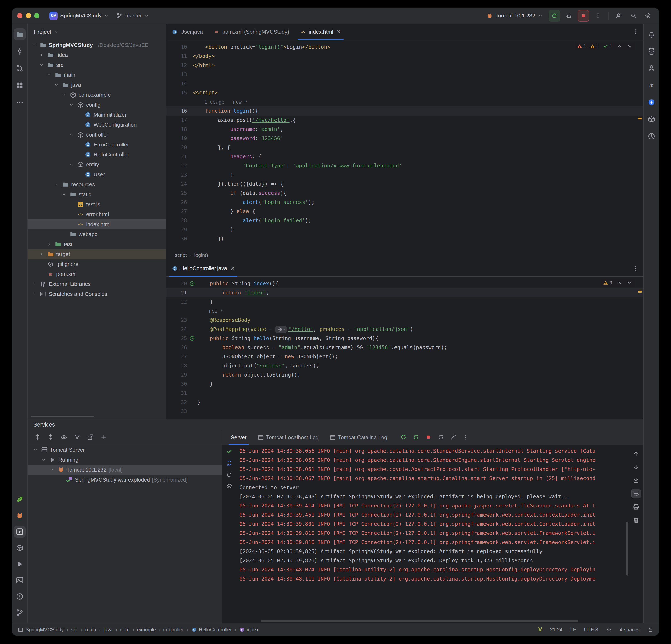  Describe the element at coordinates (132, 16) in the screenshot. I see `branch-selector: master` at that location.